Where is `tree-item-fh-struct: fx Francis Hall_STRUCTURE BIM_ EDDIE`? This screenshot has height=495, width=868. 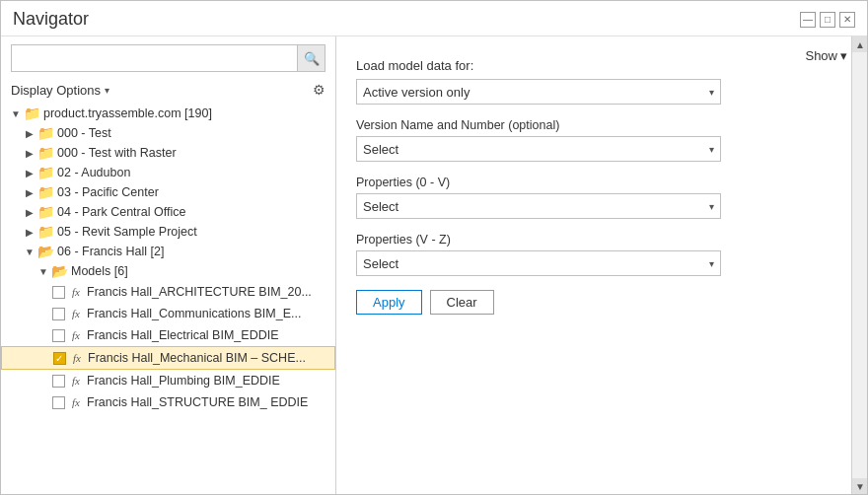
tree-item-fh-struct: fx Francis Hall_STRUCTURE BIM_ EDDIE is located at coordinates (168, 402).